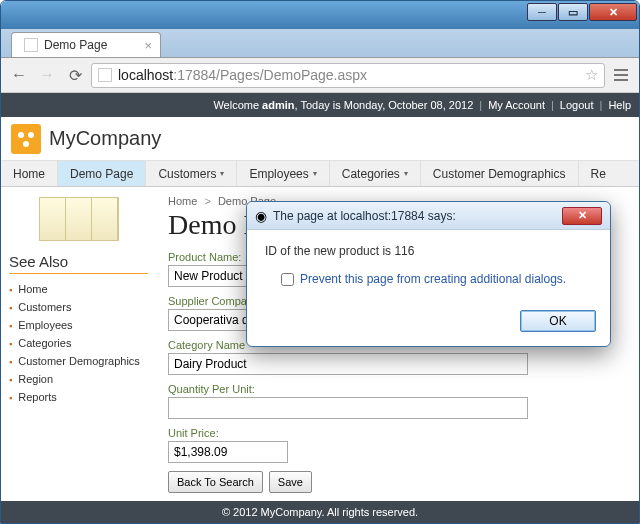 This screenshot has height=524, width=640. Describe the element at coordinates (78, 361) in the screenshot. I see `sidebar-item-customer-demographics: Customer Demographics` at that location.